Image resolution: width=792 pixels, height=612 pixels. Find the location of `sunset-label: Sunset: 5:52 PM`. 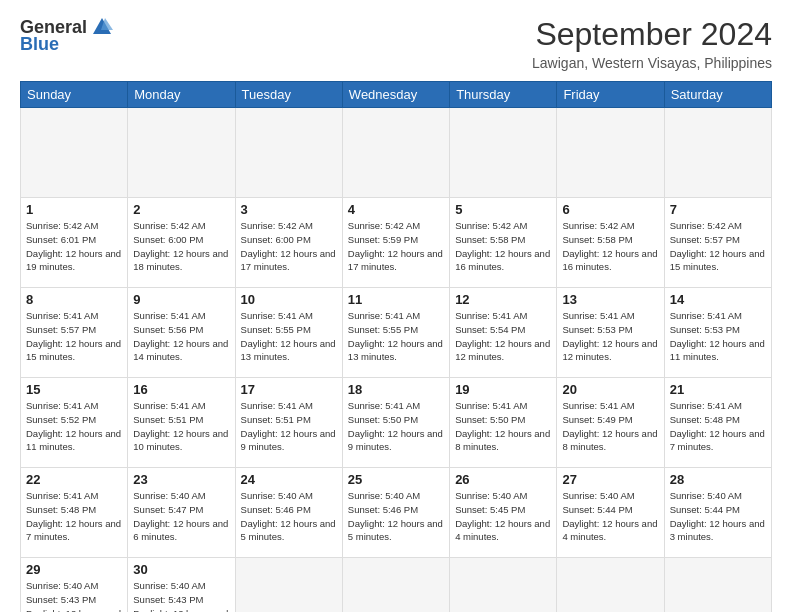

sunset-label: Sunset: 5:52 PM is located at coordinates (61, 420).